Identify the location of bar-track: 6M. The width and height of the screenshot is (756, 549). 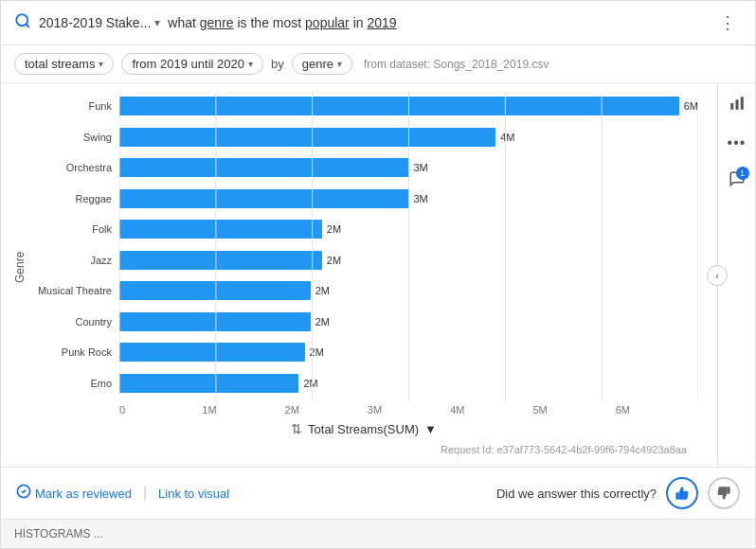
(409, 106).